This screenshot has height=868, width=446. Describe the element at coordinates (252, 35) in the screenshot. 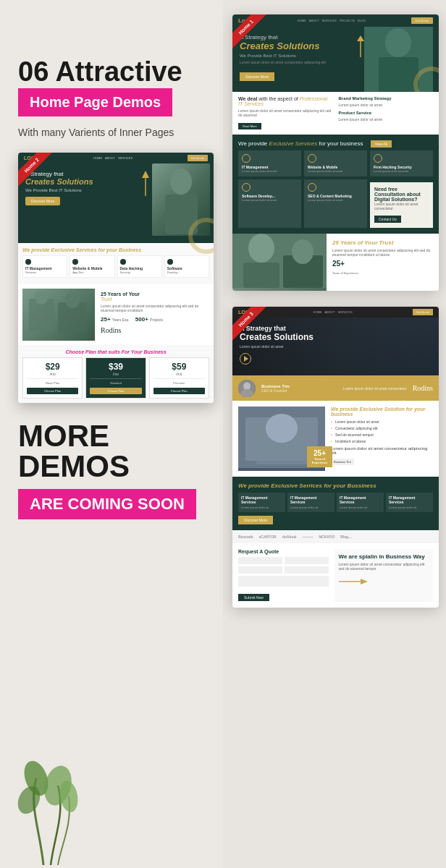

I see `home1-ribbon-wrap: Home 1` at that location.